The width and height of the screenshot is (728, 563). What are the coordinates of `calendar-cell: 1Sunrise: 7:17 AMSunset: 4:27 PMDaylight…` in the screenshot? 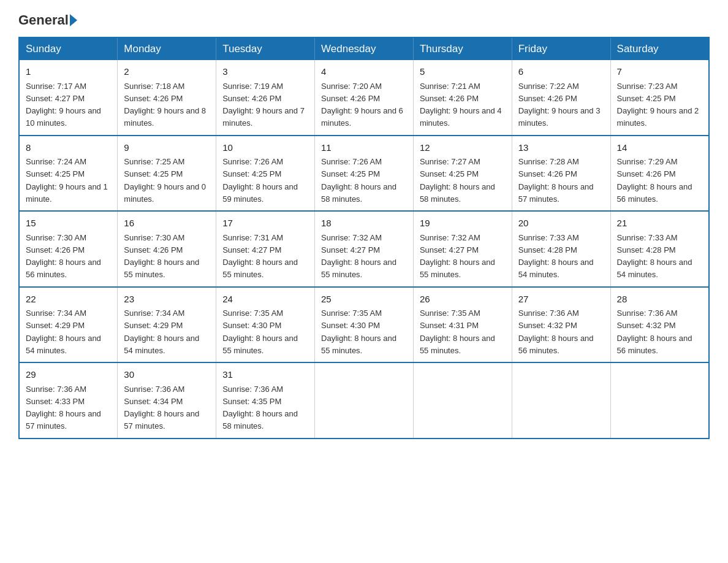 It's located at (69, 98).